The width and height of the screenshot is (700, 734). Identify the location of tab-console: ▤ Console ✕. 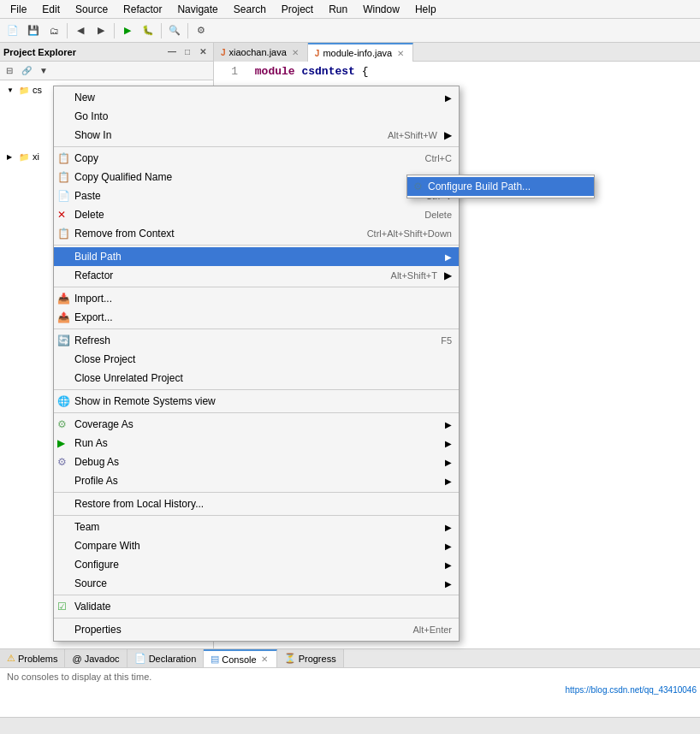
(240, 659).